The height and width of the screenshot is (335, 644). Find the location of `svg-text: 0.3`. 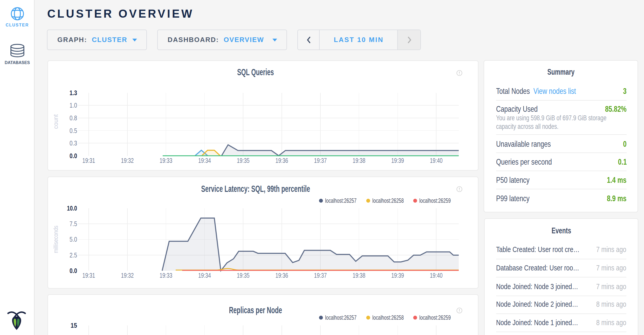

svg-text: 0.3 is located at coordinates (73, 143).